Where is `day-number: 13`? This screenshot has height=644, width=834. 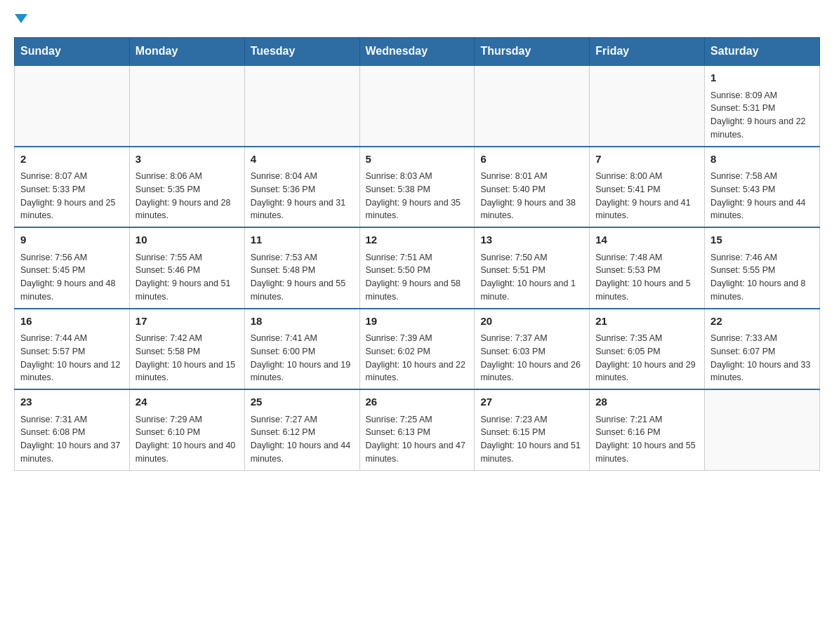 day-number: 13 is located at coordinates (532, 240).